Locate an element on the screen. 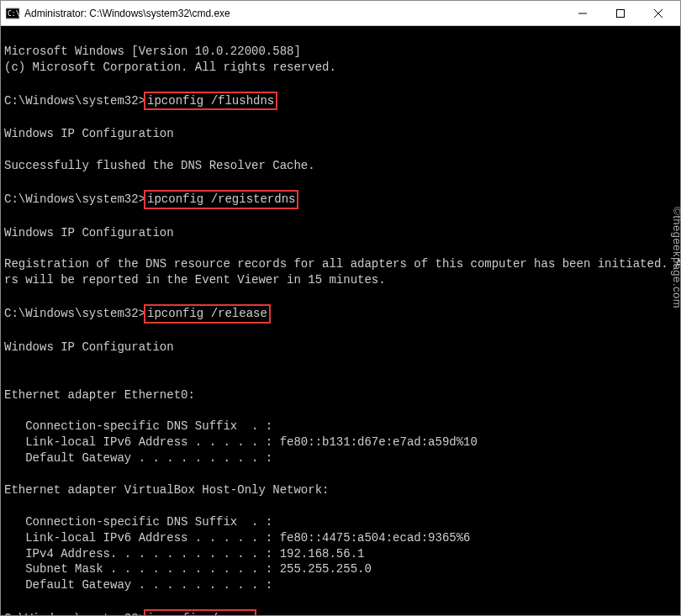  window-controls is located at coordinates (620, 13).